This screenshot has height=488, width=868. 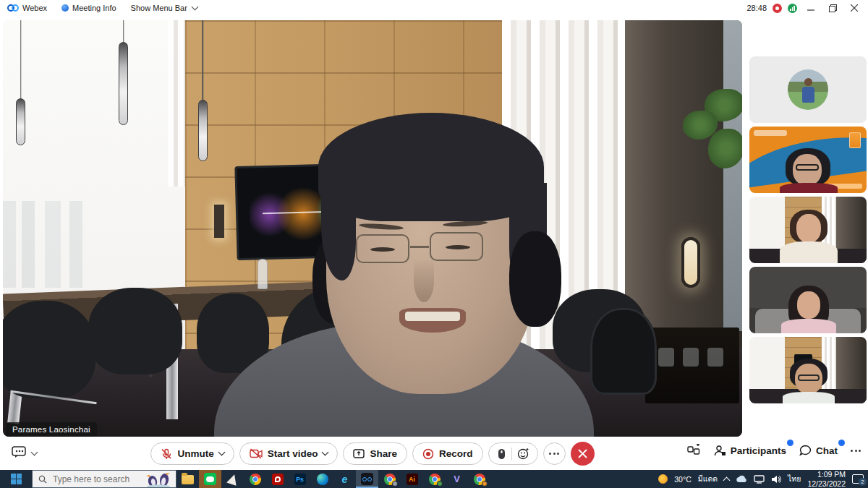 What do you see at coordinates (164, 8) in the screenshot?
I see `show-menu-bar-button: Show Menu Bar` at bounding box center [164, 8].